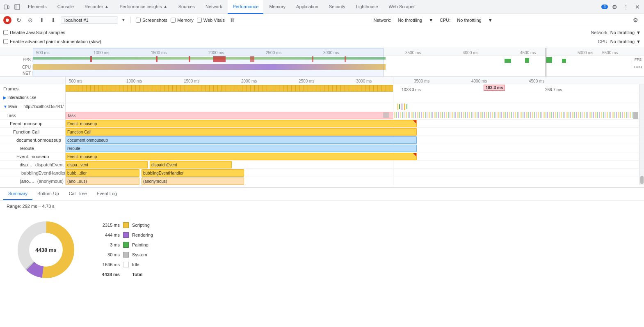  What do you see at coordinates (48, 194) in the screenshot?
I see `tab-bottom-up: Bottom-Up` at bounding box center [48, 194].